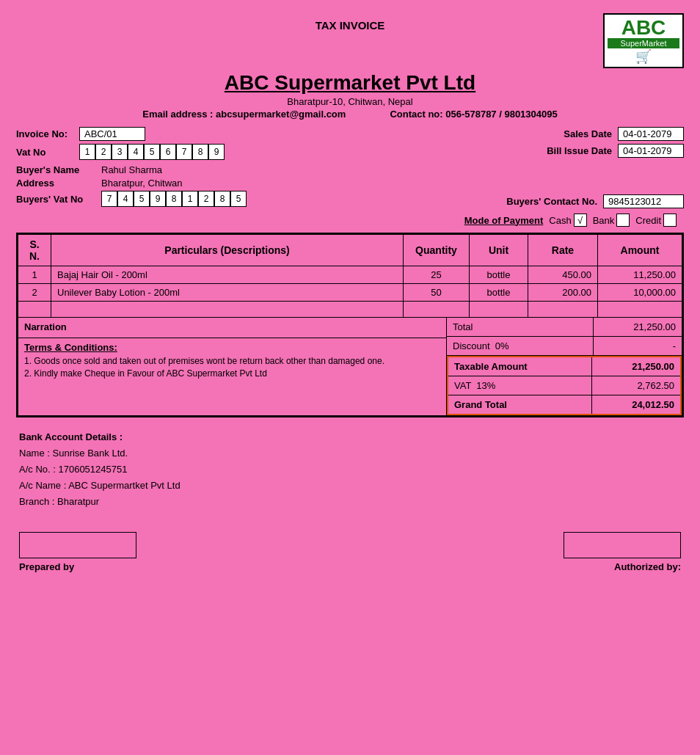 The width and height of the screenshot is (700, 755). Describe the element at coordinates (87, 152) in the screenshot. I see `vat-digit-1: 1` at that location.